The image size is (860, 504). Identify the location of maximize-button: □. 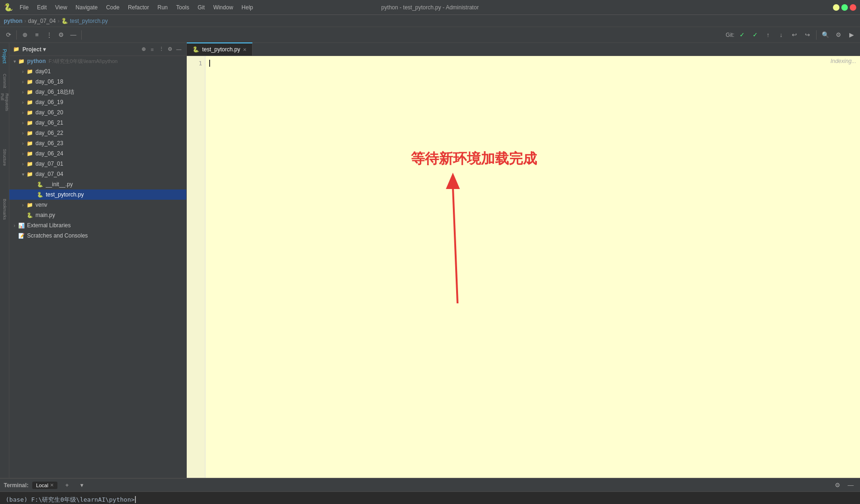
(845, 7).